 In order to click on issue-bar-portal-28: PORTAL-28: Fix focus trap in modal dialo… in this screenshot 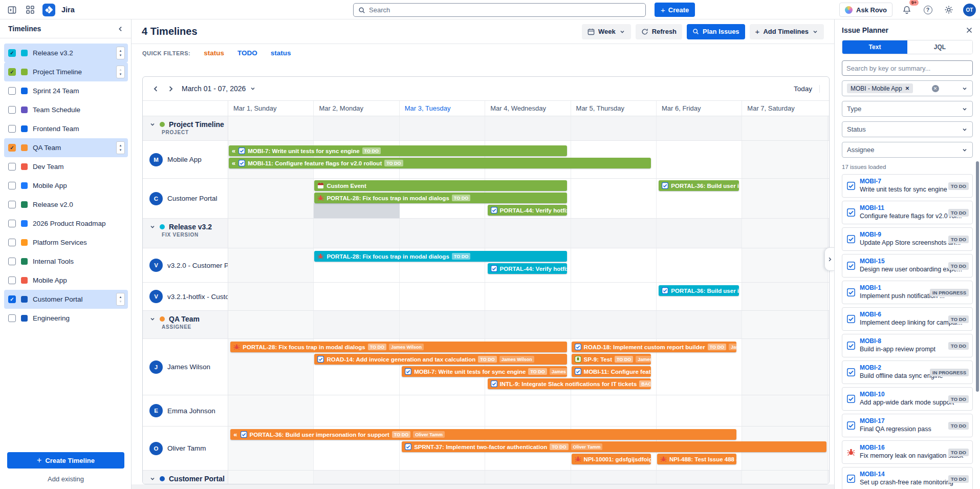, I will do `click(440, 256)`.